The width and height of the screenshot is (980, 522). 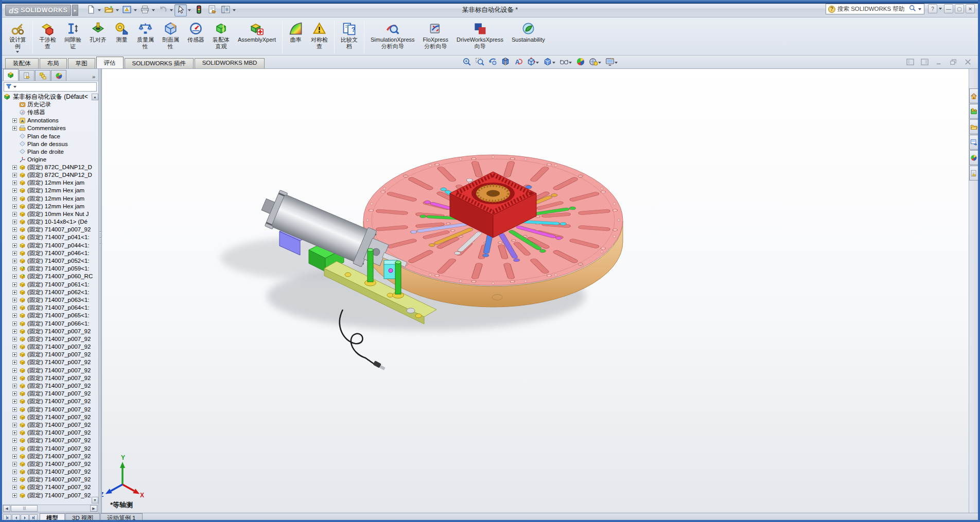 What do you see at coordinates (98, 32) in the screenshot?
I see `ribbon-button-hole-align: 孔对齐` at bounding box center [98, 32].